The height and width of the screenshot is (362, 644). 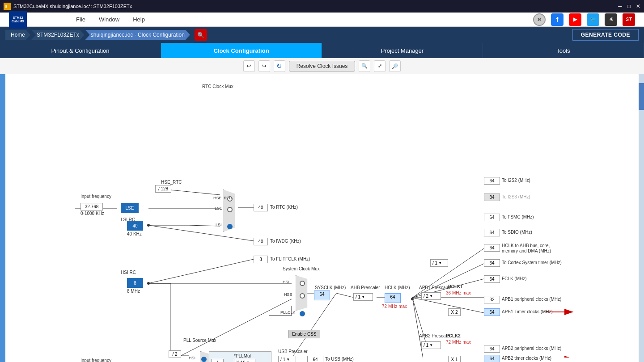 I want to click on close-button: ✕, so click(x=638, y=6).